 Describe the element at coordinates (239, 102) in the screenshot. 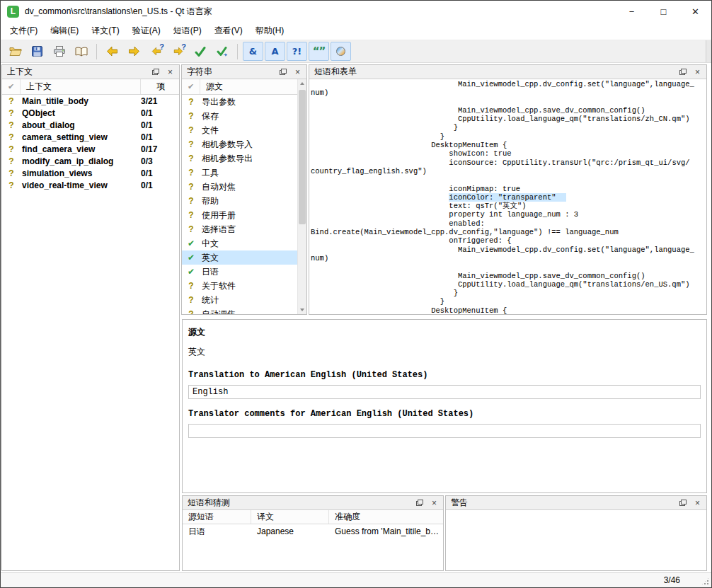

I see `string-row: ?导出参数` at that location.